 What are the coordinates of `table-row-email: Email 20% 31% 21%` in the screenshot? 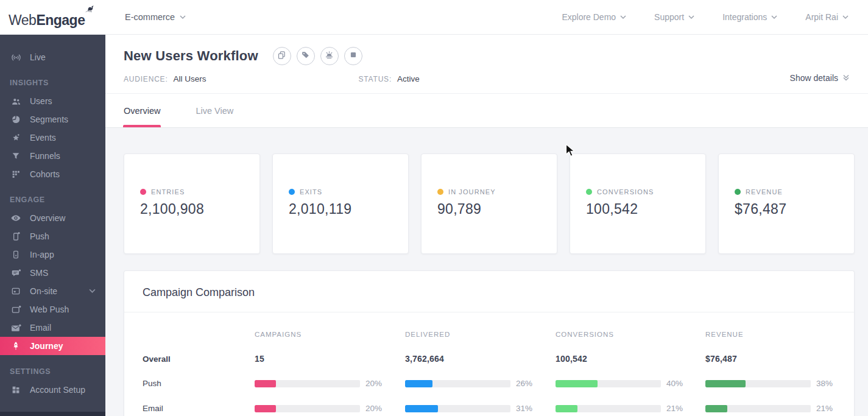 It's located at (498, 408).